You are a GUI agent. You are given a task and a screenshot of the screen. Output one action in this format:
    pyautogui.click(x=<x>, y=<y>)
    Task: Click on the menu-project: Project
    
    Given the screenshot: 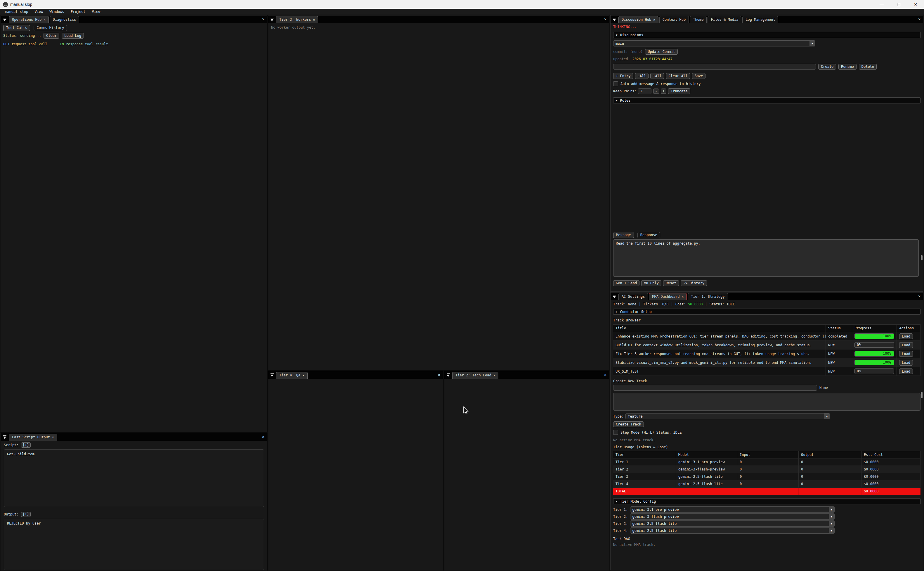 What is the action you would take?
    pyautogui.click(x=78, y=12)
    